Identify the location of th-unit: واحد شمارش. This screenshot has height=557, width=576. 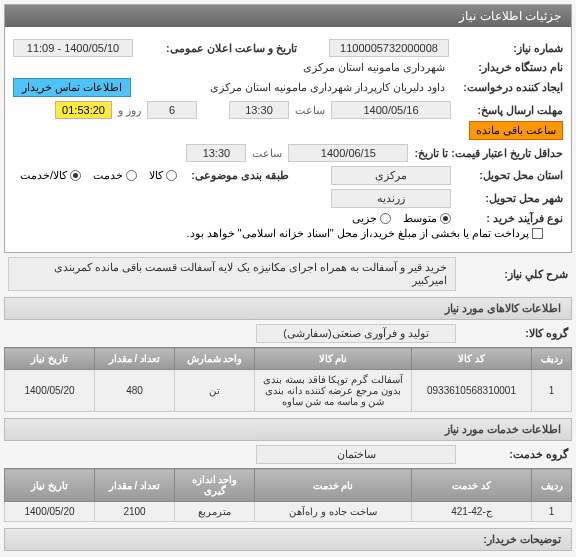
(215, 359).